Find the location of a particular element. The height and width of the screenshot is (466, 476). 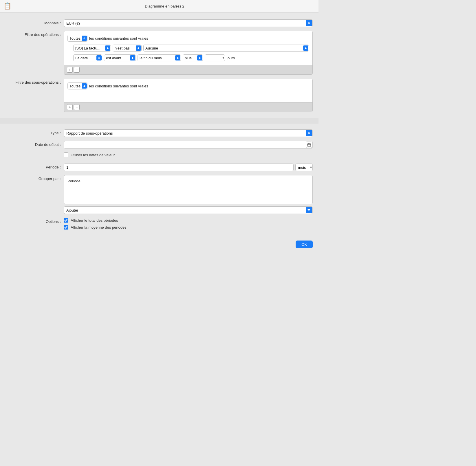

type-row: Type : Rapport de sous-opérations is located at coordinates (159, 133).